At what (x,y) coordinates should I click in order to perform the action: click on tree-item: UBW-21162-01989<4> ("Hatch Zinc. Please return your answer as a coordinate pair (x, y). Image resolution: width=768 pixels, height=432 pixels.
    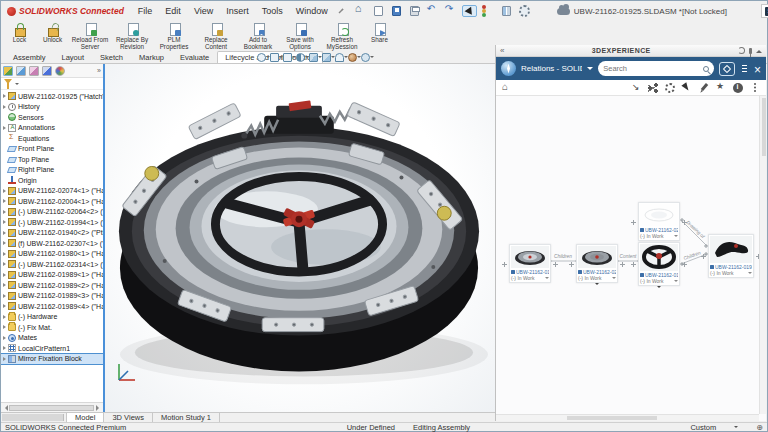
    Looking at the image, I should click on (52, 306).